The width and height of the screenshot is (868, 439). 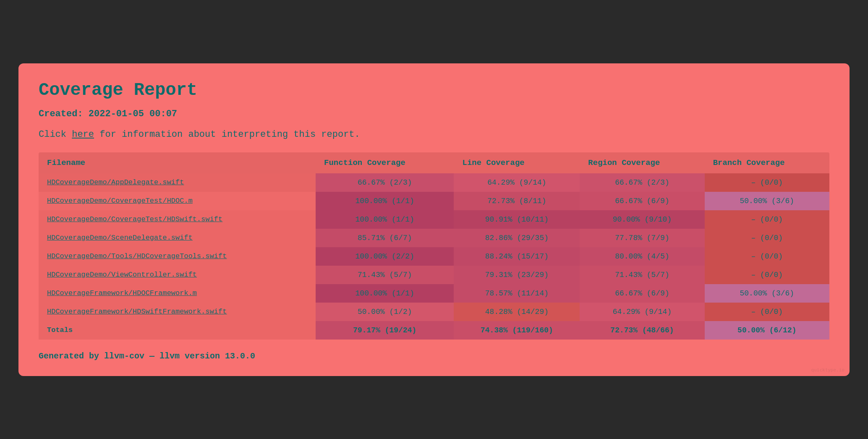 What do you see at coordinates (767, 163) in the screenshot?
I see `header-branch: Branch Coverage` at bounding box center [767, 163].